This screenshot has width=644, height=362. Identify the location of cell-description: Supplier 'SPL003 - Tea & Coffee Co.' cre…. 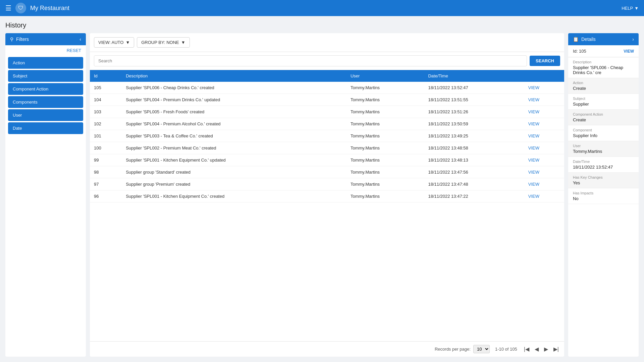
(234, 136).